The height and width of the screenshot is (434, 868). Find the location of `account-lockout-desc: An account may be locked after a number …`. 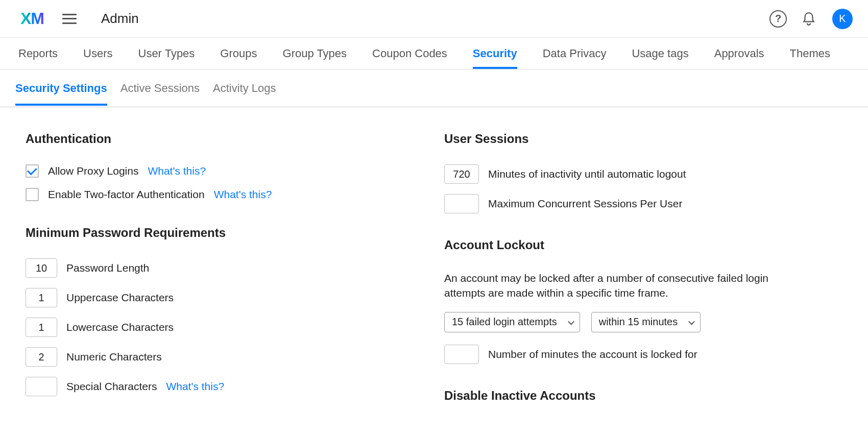

account-lockout-desc: An account may be locked after a number … is located at coordinates (628, 286).